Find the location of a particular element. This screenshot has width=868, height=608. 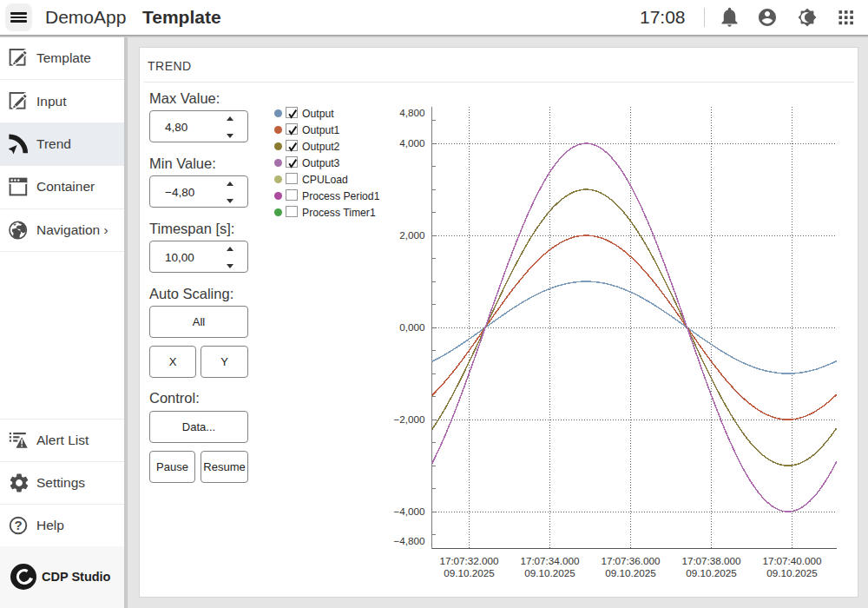

svg-text: 0,000 is located at coordinates (412, 327).